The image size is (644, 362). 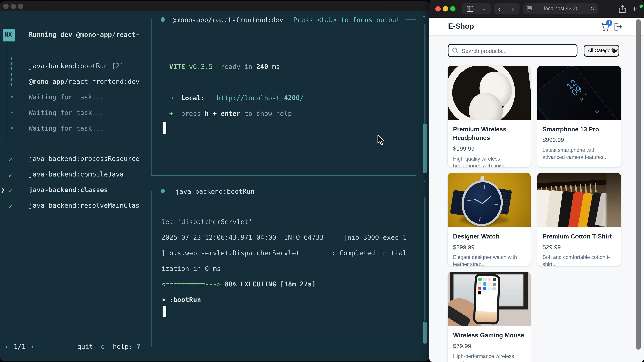 I want to click on terminal-cursor, so click(x=164, y=312).